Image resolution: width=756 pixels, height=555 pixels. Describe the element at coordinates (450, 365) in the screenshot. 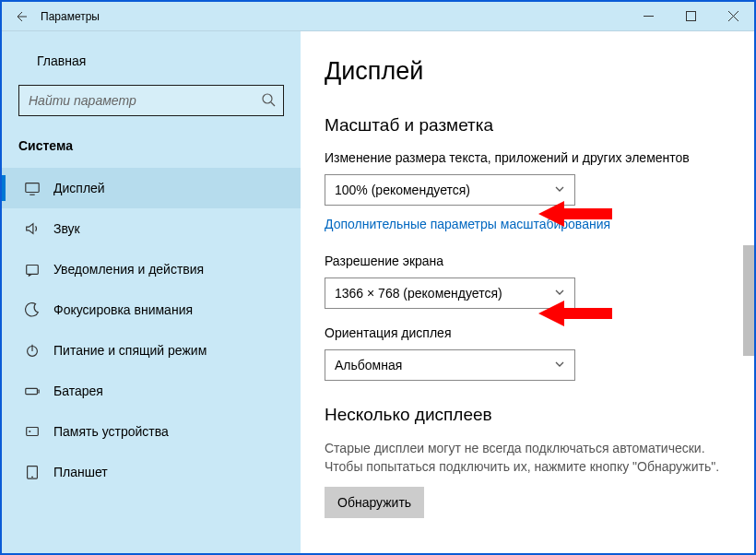

I see `orientation-dropdown: Альбомная` at that location.